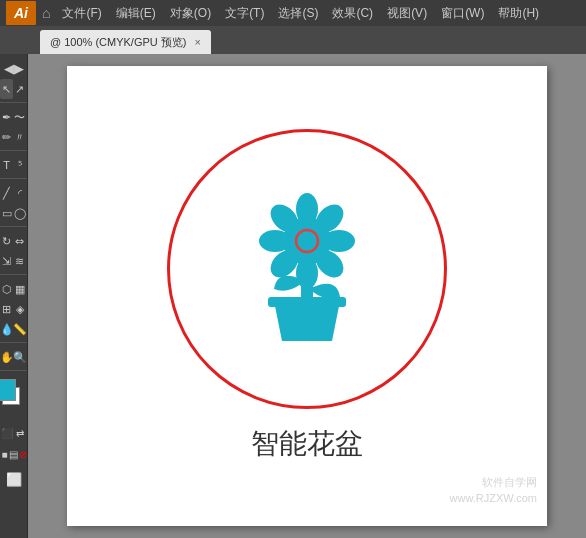 The height and width of the screenshot is (538, 586). What do you see at coordinates (136, 14) in the screenshot?
I see `menu-edit: 编辑(E)` at bounding box center [136, 14].